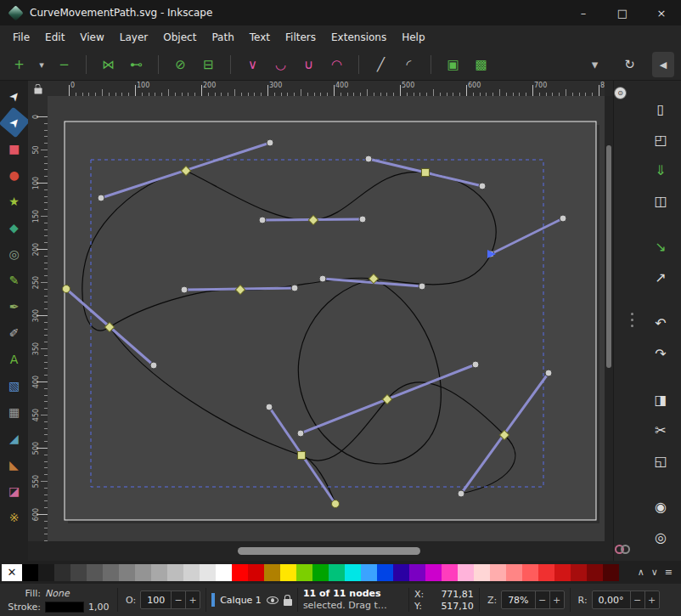 The height and width of the screenshot is (616, 681). What do you see at coordinates (661, 353) in the screenshot?
I see `redo-icon: ↷` at bounding box center [661, 353].